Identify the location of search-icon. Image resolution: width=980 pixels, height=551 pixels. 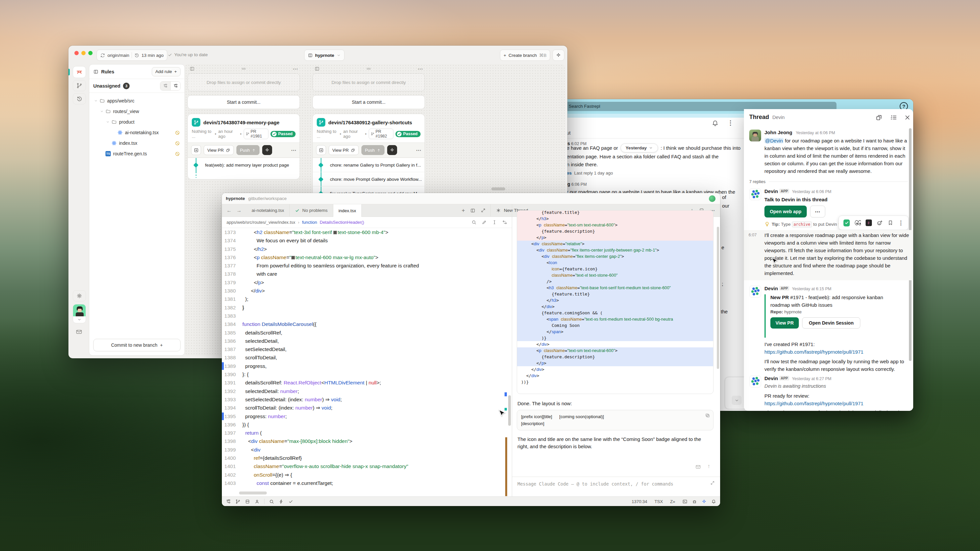
(272, 502).